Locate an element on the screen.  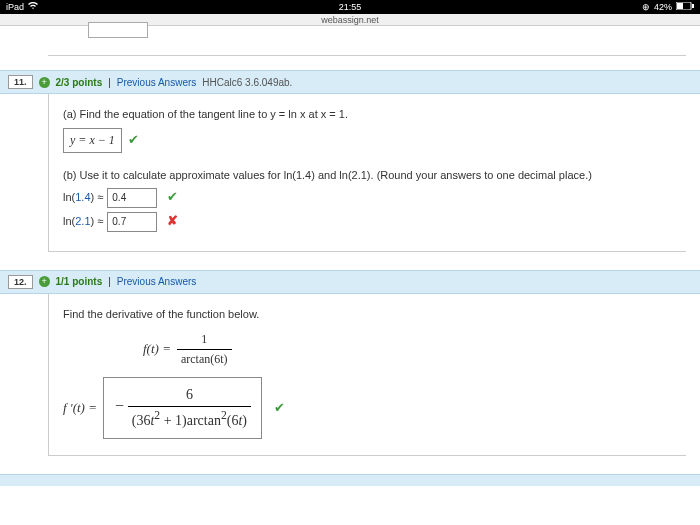
points-label: 2/3 points is located at coordinates (80, 82).